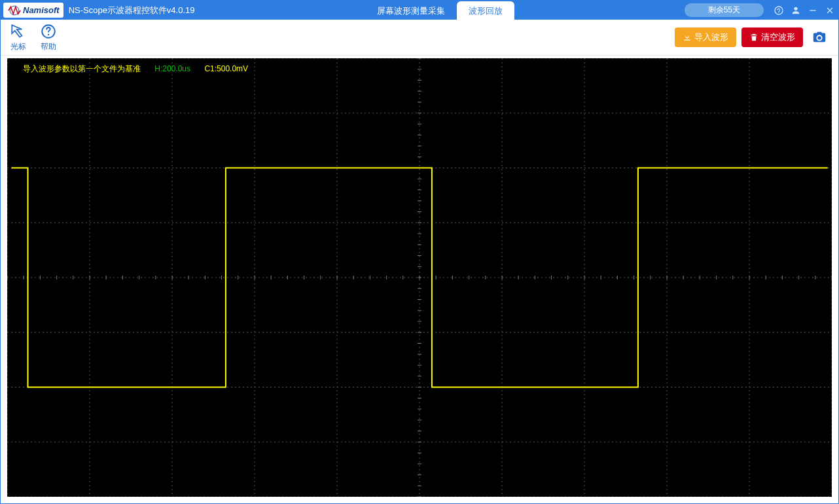  I want to click on download-icon, so click(687, 37).